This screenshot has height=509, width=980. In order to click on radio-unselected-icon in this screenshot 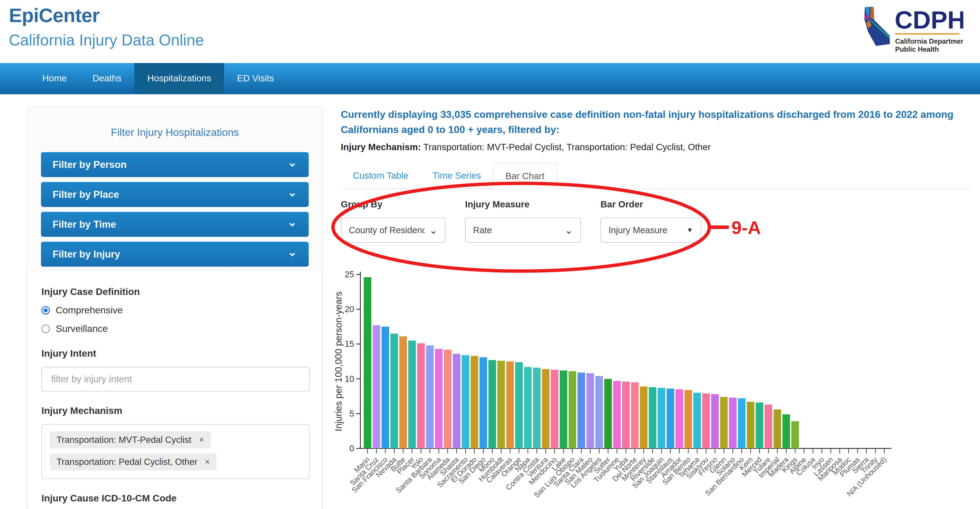, I will do `click(46, 329)`.